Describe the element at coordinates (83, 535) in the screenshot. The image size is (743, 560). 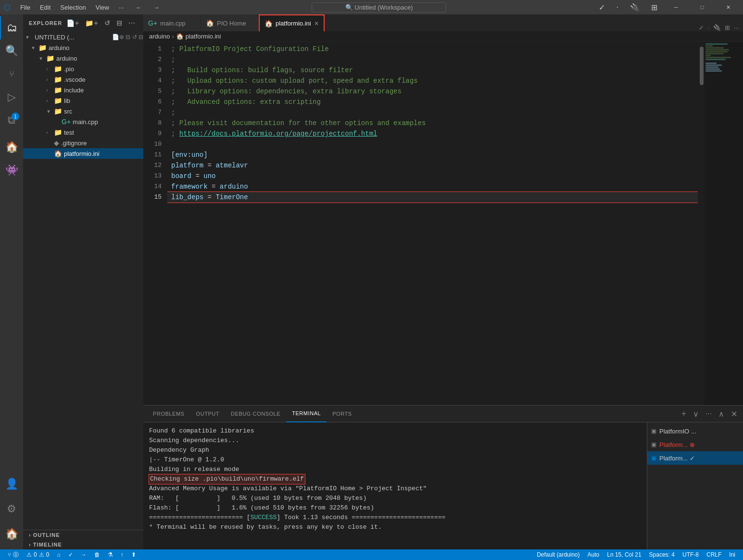
I see `outline-header: › OUTLINE` at that location.